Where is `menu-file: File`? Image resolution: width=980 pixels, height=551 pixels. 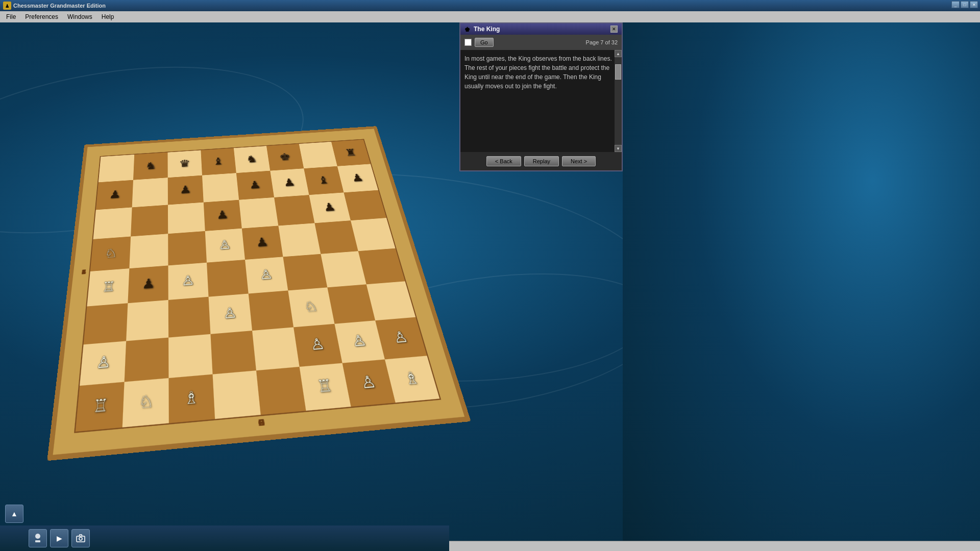
menu-file: File is located at coordinates (11, 17).